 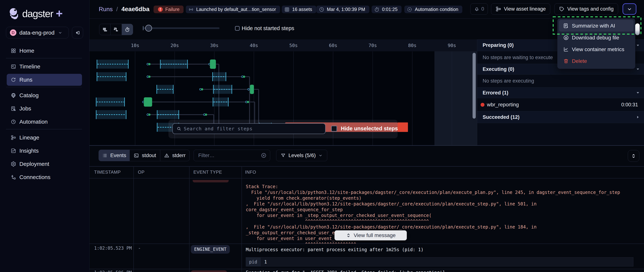 I want to click on sidebar-item-lineage: Lineage, so click(x=44, y=137).